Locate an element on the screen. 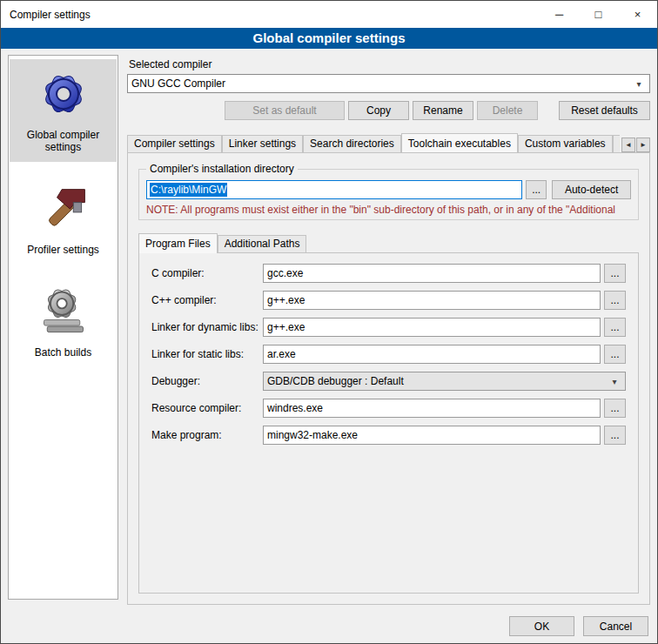  close-button: × is located at coordinates (637, 14).